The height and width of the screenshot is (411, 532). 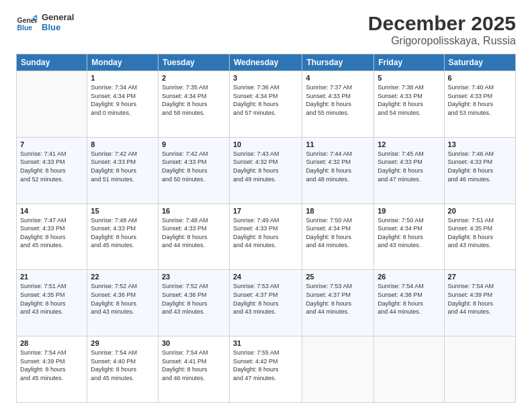 What do you see at coordinates (193, 304) in the screenshot?
I see `calendar-cell: 23Sunrise: 7:52 AM Sunset: 4:36 PM Dayli…` at bounding box center [193, 304].